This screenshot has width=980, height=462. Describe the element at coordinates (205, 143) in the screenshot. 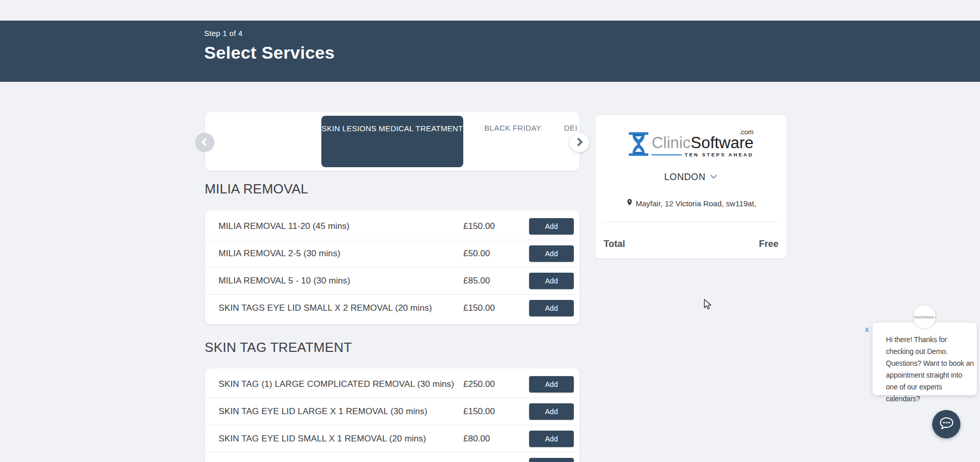

I see `carousel-prev-button` at that location.